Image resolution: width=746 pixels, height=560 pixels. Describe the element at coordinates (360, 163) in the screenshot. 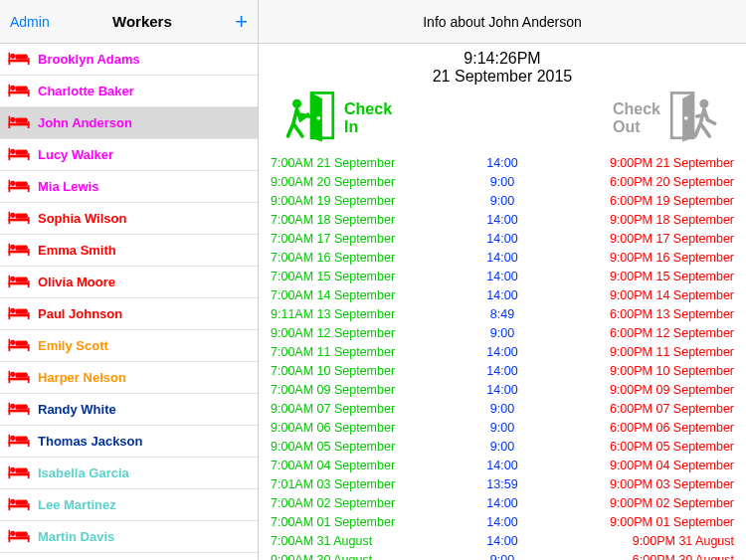

I see `checkin-time: 7:00AM 21 September` at that location.